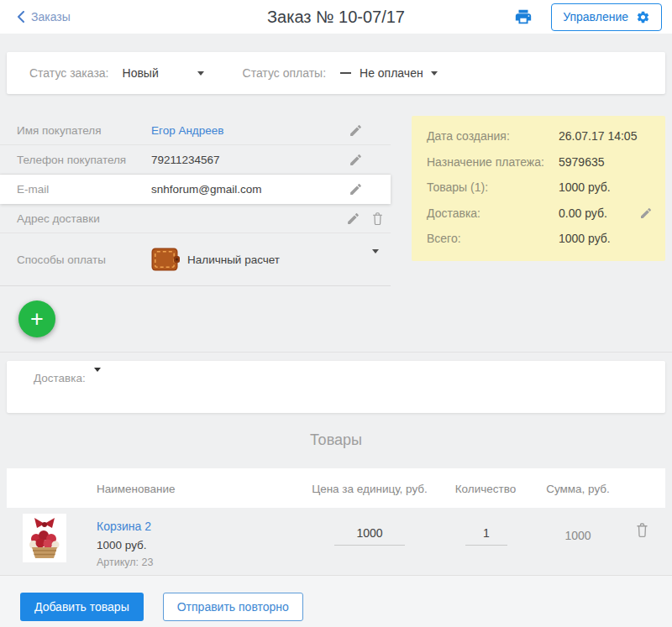 The width and height of the screenshot is (672, 627). What do you see at coordinates (375, 260) in the screenshot?
I see `payment-method-select` at bounding box center [375, 260].